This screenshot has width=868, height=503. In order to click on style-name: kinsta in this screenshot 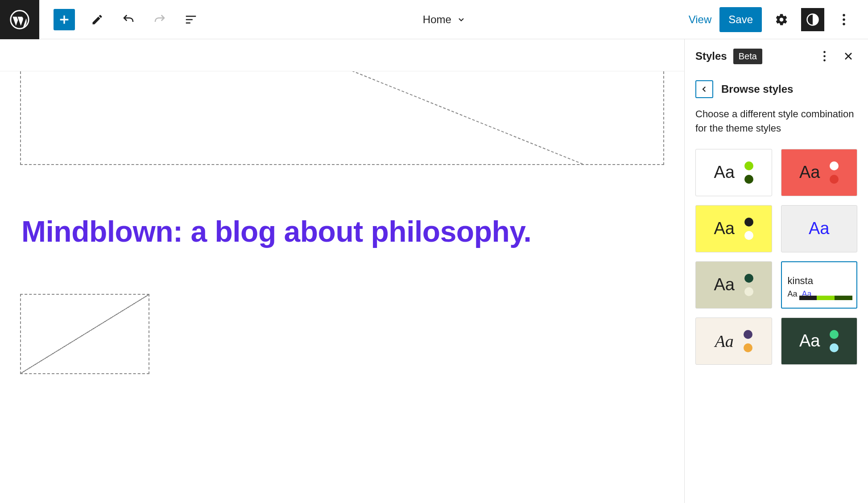, I will do `click(800, 281)`.